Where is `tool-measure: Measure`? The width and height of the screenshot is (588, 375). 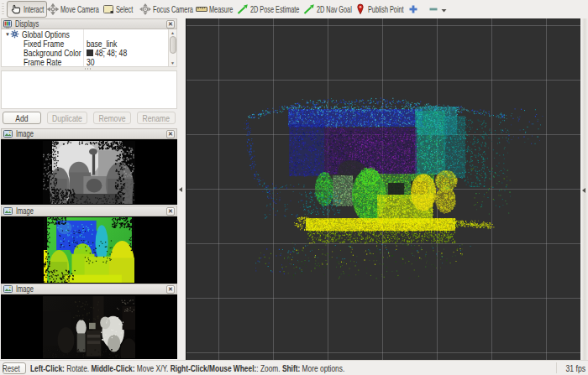
tool-measure: Measure is located at coordinates (218, 9).